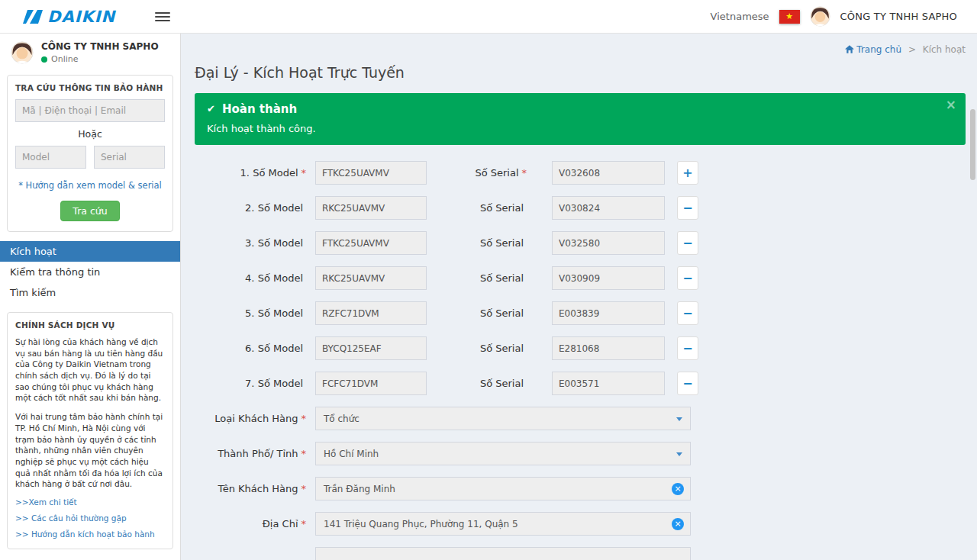  I want to click on scrollbar-thumb, so click(972, 145).